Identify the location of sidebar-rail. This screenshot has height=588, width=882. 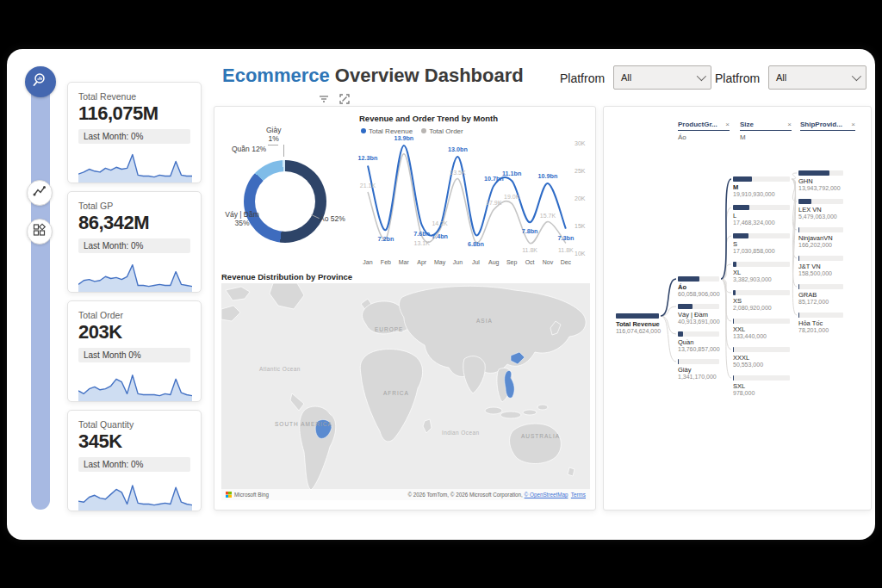
(40, 293).